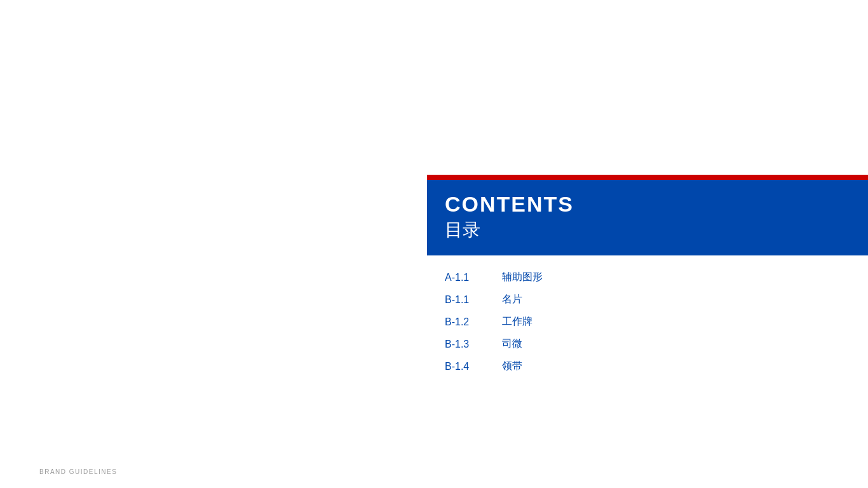  Describe the element at coordinates (464, 322) in the screenshot. I see `item-code: B-1.2` at that location.